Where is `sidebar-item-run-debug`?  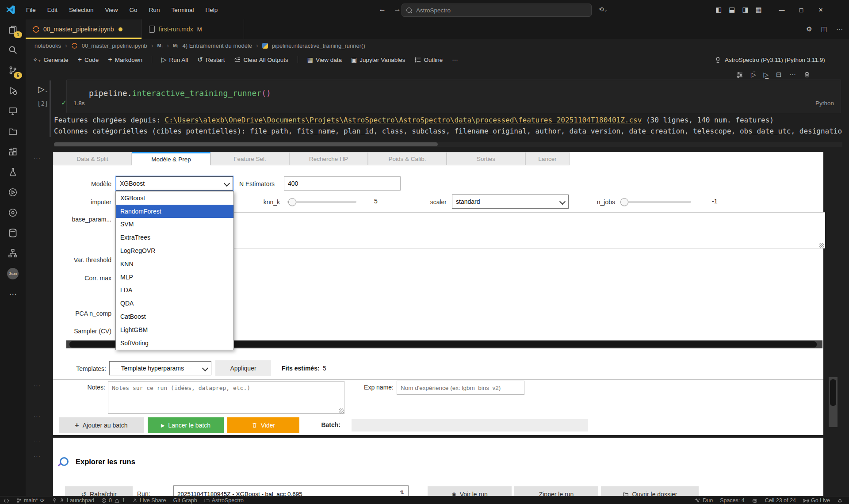
sidebar-item-run-debug is located at coordinates (13, 91).